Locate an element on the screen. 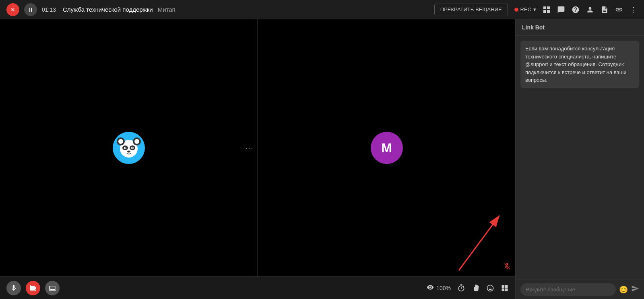 The height and width of the screenshot is (299, 644). bottom-right-controls: 100% is located at coordinates (468, 288).